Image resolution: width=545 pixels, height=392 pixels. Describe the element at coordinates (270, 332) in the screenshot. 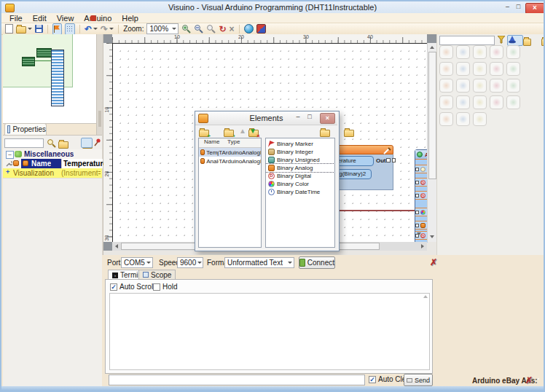

I see `terminal-output` at that location.